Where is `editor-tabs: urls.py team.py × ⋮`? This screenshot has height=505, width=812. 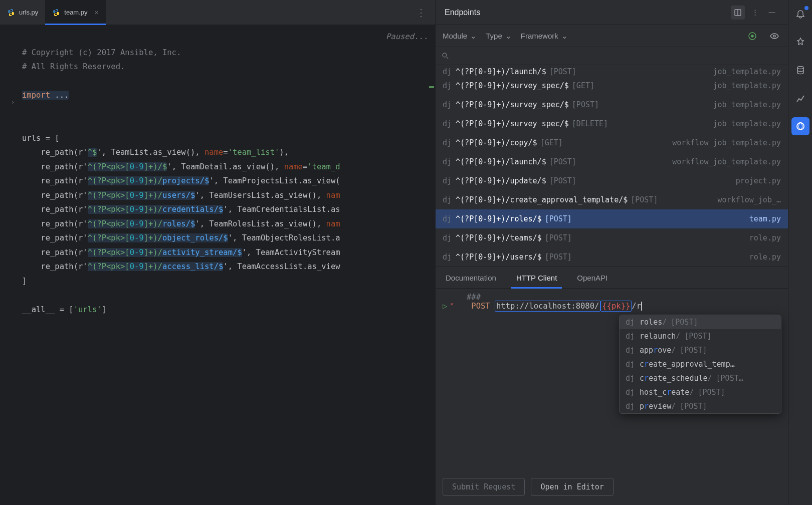
editor-tabs: urls.py team.py × ⋮ is located at coordinates (218, 13).